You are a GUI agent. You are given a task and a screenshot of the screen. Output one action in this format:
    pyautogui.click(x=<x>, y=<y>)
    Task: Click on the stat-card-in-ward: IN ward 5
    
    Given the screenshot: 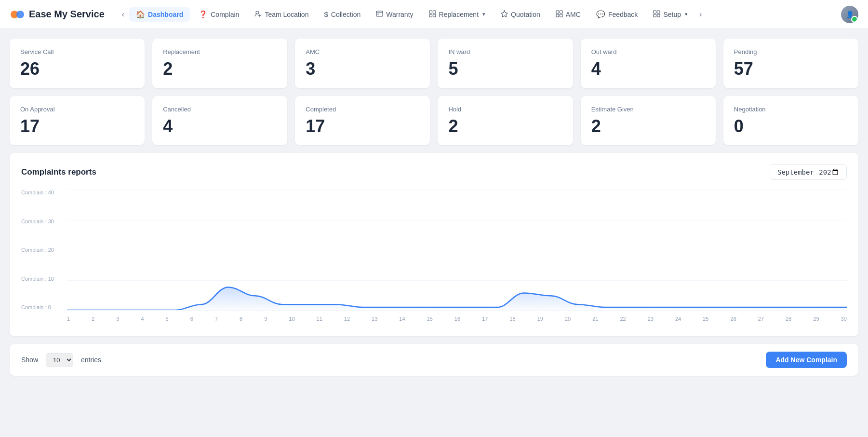 What is the action you would take?
    pyautogui.click(x=505, y=64)
    